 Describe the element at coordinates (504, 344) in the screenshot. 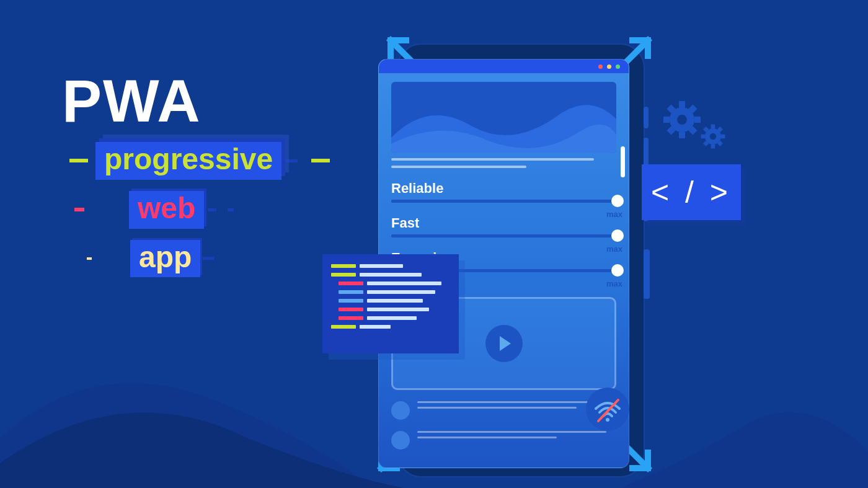

I see `play-button` at that location.